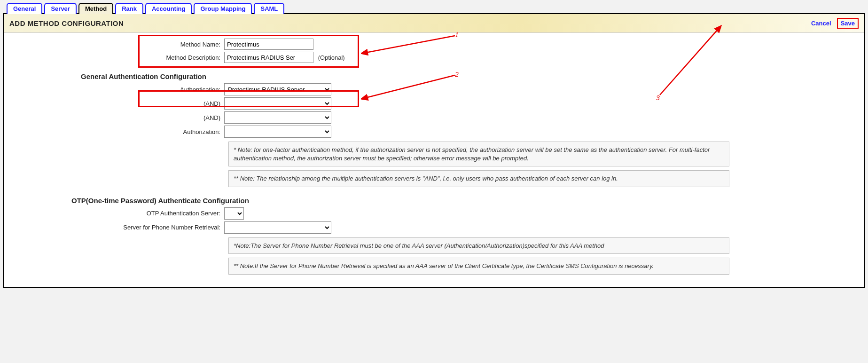 This screenshot has width=868, height=363. I want to click on auth-note-1: * Note: for one-factor authentication me…, so click(479, 154).